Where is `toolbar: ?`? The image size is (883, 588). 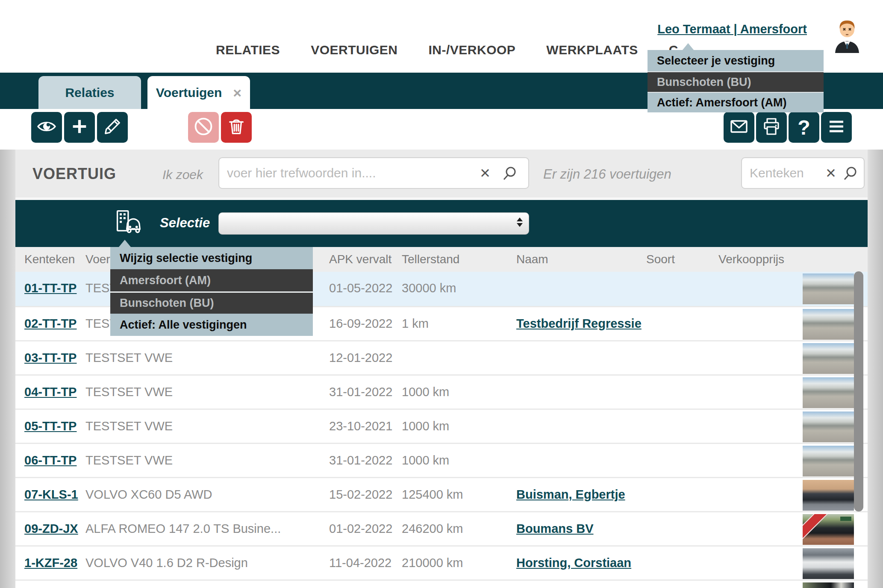 toolbar: ? is located at coordinates (442, 129).